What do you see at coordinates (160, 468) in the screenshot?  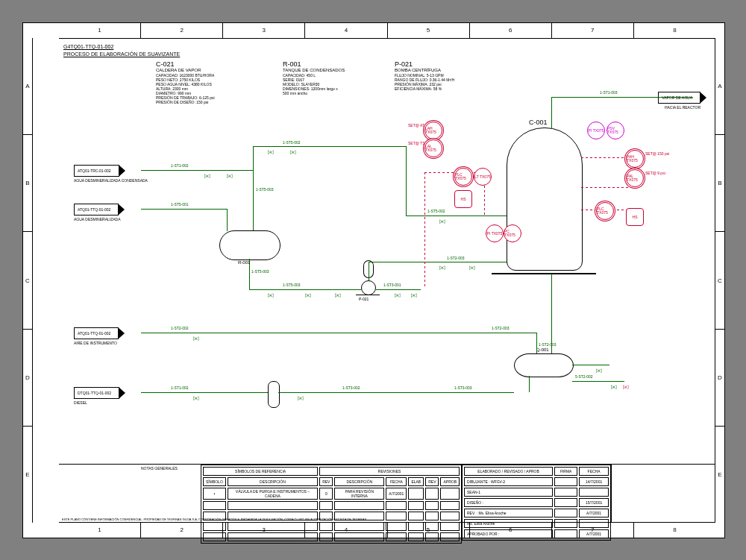 I see `notes-header: NOTAS GENERALES` at bounding box center [160, 468].